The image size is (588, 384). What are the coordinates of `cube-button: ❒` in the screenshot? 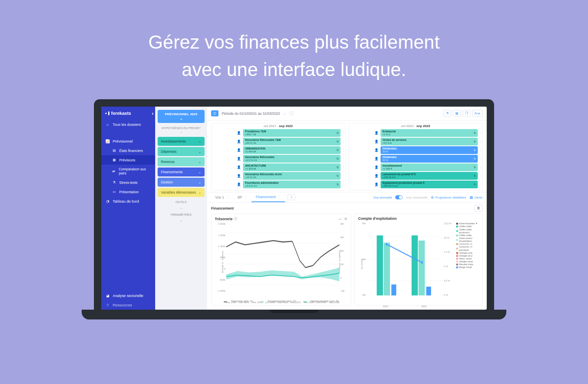 It's located at (466, 114).